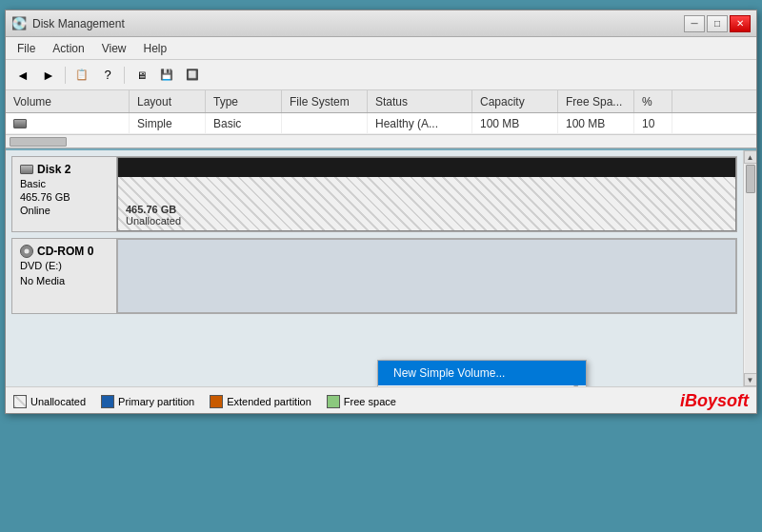 The height and width of the screenshot is (532, 762). I want to click on scroll-up-button: ▲, so click(751, 157).